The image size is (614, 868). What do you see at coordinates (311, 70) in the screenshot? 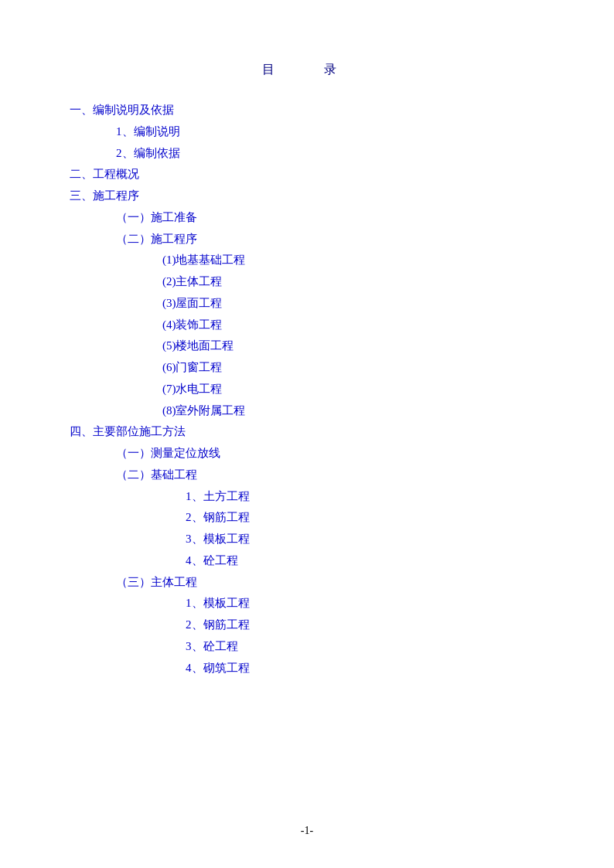
I see `toc-title: 目 录` at bounding box center [311, 70].